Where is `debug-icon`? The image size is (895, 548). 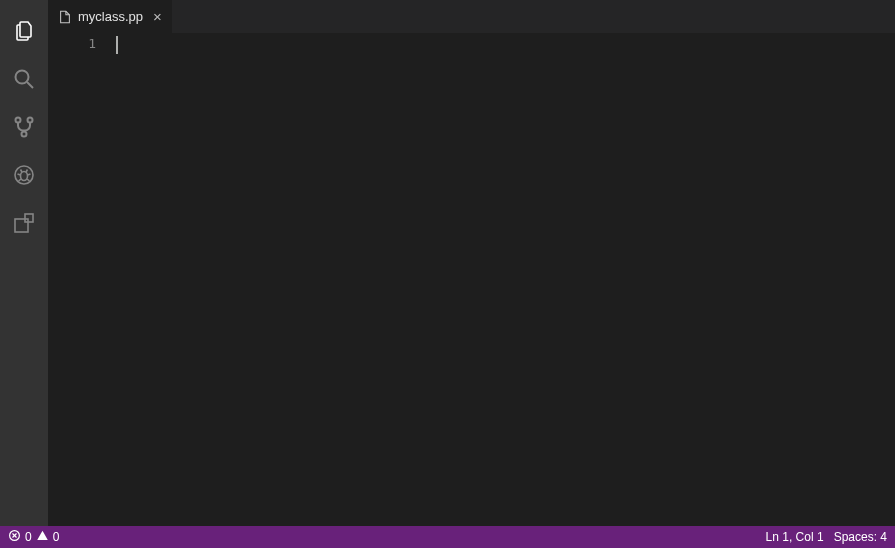
debug-icon is located at coordinates (24, 176).